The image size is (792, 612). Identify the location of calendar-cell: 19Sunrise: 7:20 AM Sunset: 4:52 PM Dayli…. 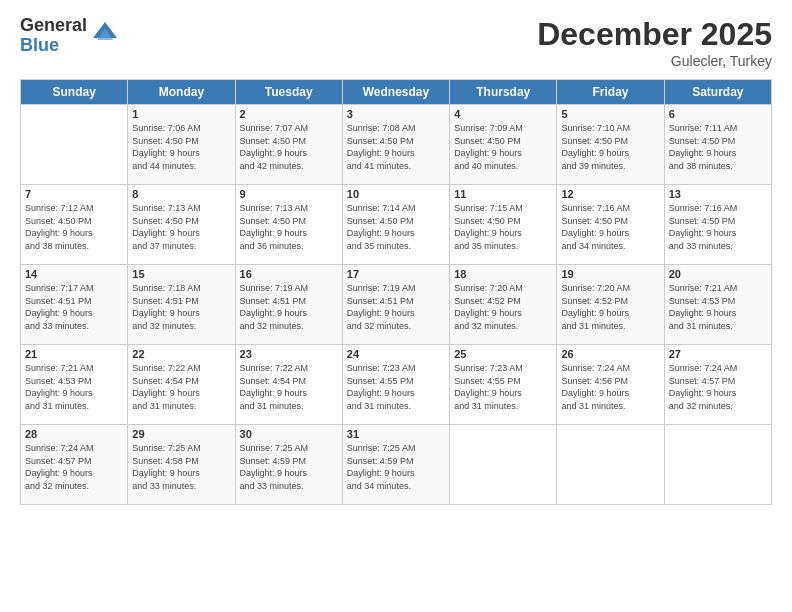
(610, 305).